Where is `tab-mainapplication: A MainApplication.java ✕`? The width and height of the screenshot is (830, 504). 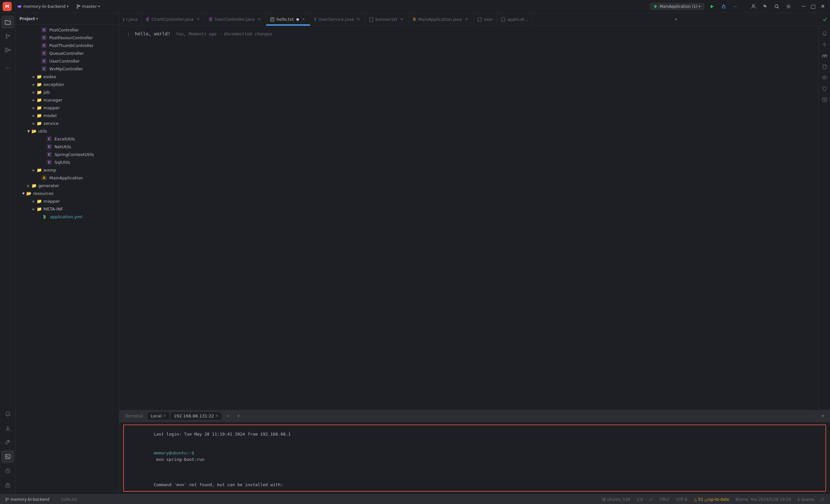
tab-mainapplication: A MainApplication.java ✕ is located at coordinates (441, 20).